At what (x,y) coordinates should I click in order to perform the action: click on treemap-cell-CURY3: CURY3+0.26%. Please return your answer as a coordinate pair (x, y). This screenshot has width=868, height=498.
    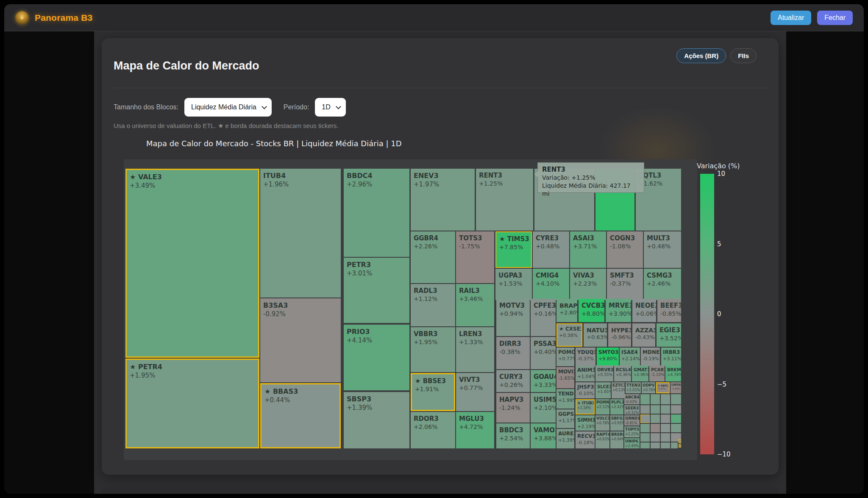
    Looking at the image, I should click on (513, 381).